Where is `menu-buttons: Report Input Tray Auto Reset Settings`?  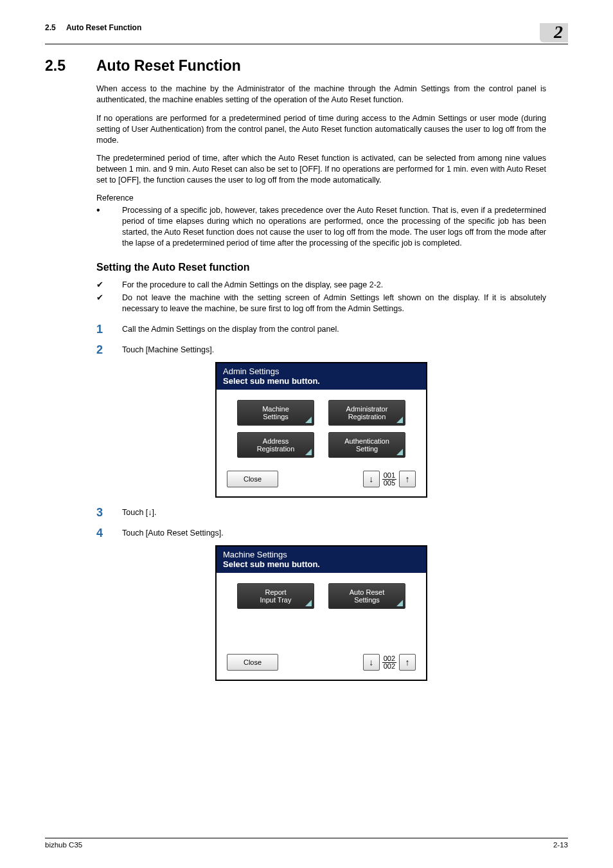 menu-buttons: Report Input Tray Auto Reset Settings is located at coordinates (321, 615).